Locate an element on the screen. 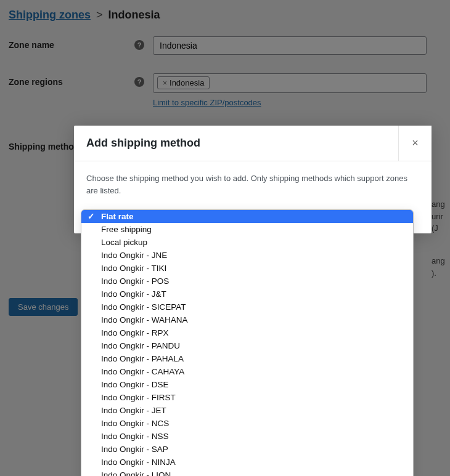 The width and height of the screenshot is (450, 476). dropdown-option: Indo Ongkir - SICEPAT is located at coordinates (247, 307).